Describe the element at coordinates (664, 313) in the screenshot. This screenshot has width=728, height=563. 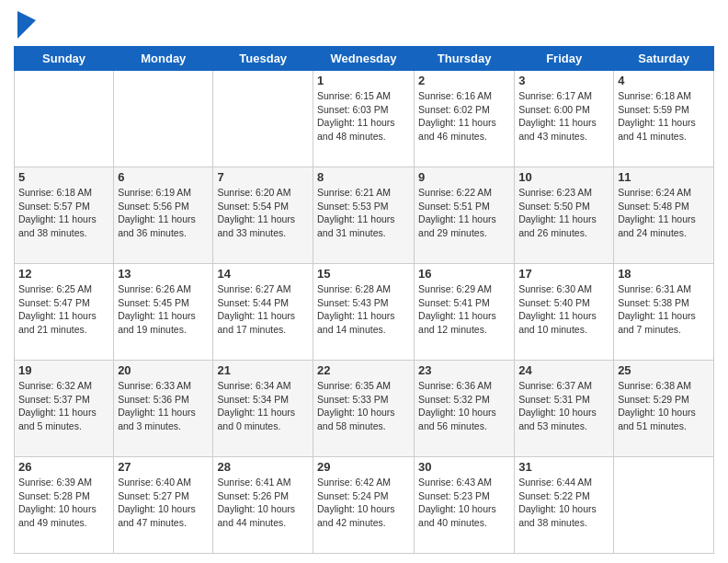
I see `calendar-cell: 18Sunrise: 6:31 AM Sunset: 5:38 PM Dayli…` at that location.